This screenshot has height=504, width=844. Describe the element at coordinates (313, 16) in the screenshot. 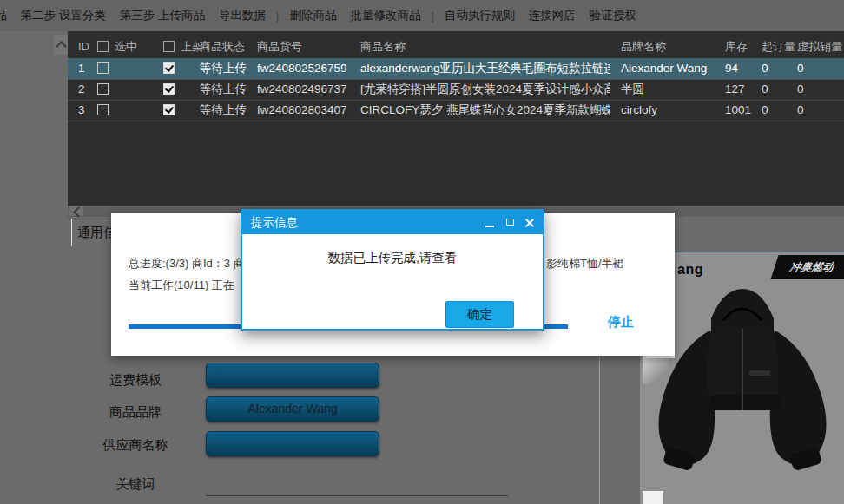

I see `menu-item-delete-products: 删除商品` at that location.